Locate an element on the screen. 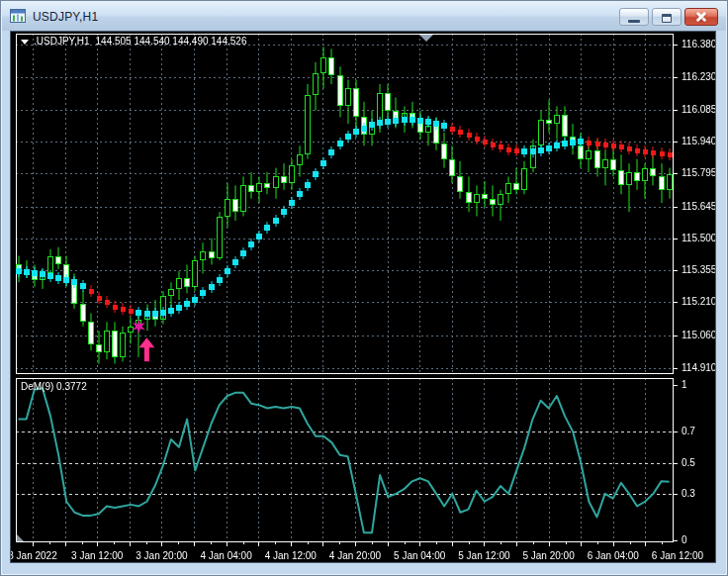 Image resolution: width=728 pixels, height=576 pixels. titlebar: USDJPY,H1 is located at coordinates (364, 16).